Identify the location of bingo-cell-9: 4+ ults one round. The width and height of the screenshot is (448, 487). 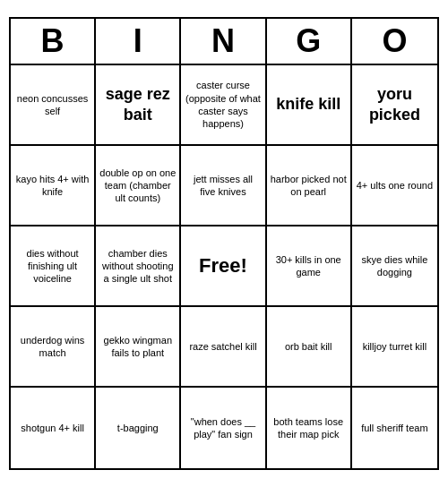
(394, 186).